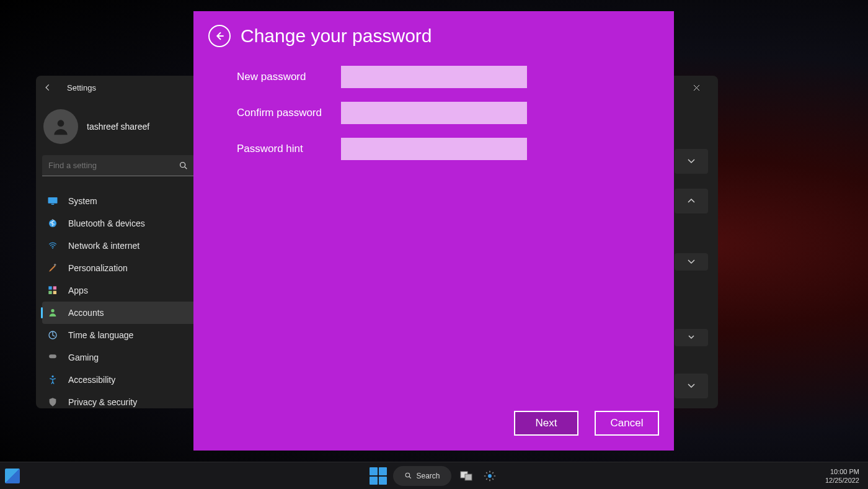 Image resolution: width=868 pixels, height=489 pixels. I want to click on arrow-left-icon, so click(219, 36).